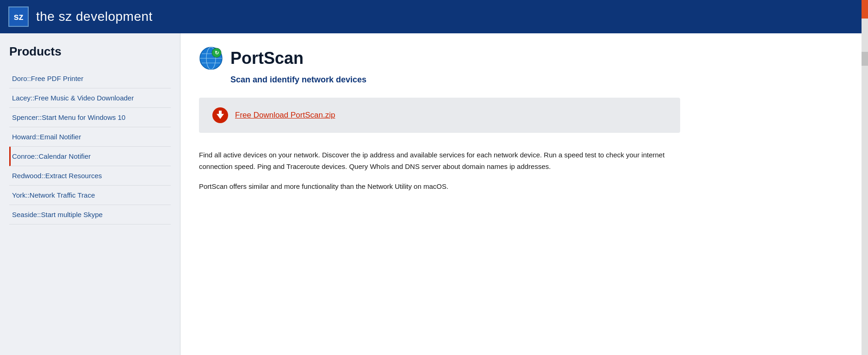  What do you see at coordinates (434, 17) in the screenshot?
I see `header: sz the sz development` at bounding box center [434, 17].